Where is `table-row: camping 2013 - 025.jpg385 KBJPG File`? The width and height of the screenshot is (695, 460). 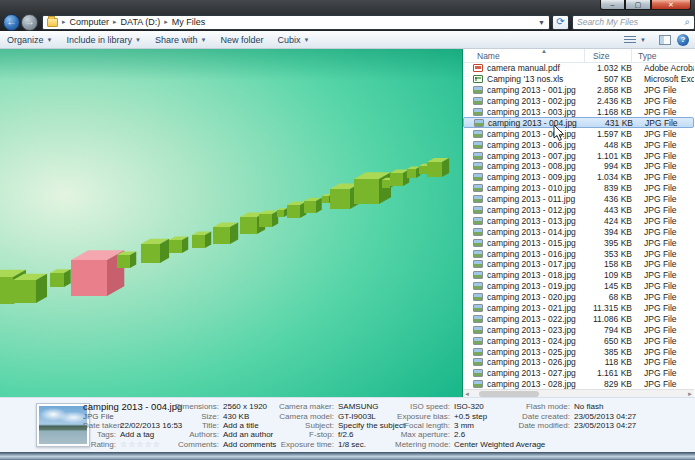
table-row: camping 2013 - 025.jpg385 KBJPG File is located at coordinates (578, 352).